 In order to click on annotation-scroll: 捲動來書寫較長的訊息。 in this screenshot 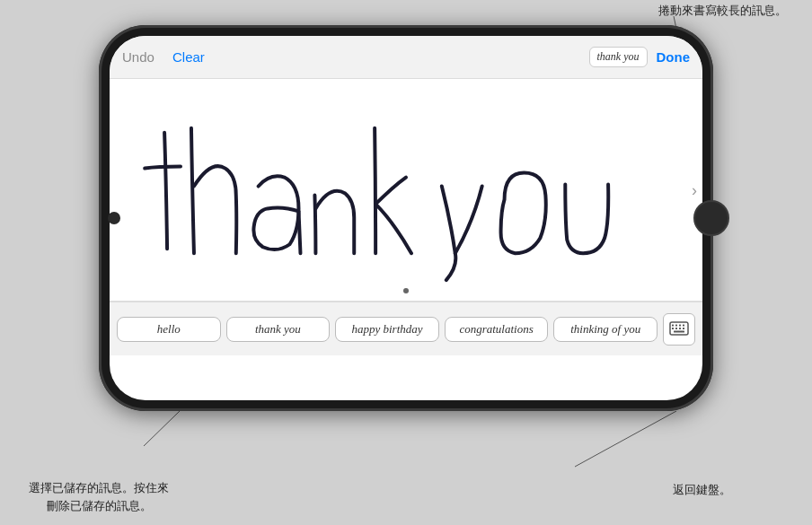, I will do `click(722, 11)`.